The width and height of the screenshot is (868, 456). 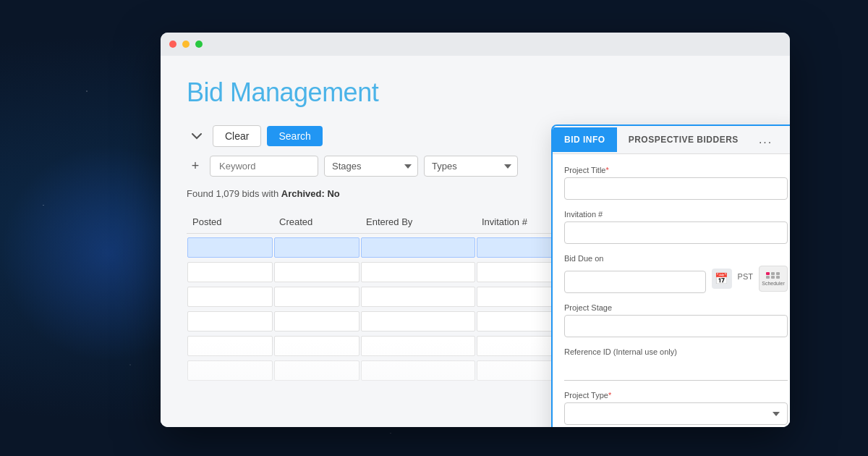 What do you see at coordinates (475, 93) in the screenshot?
I see `page-title: Bid Management` at bounding box center [475, 93].